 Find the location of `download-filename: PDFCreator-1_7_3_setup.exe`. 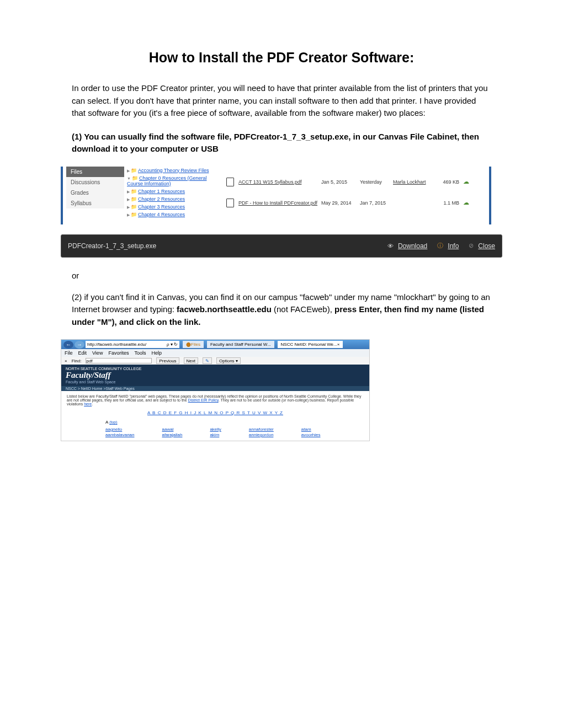

download-filename: PDFCreator-1_7_3_setup.exe is located at coordinates (112, 246).